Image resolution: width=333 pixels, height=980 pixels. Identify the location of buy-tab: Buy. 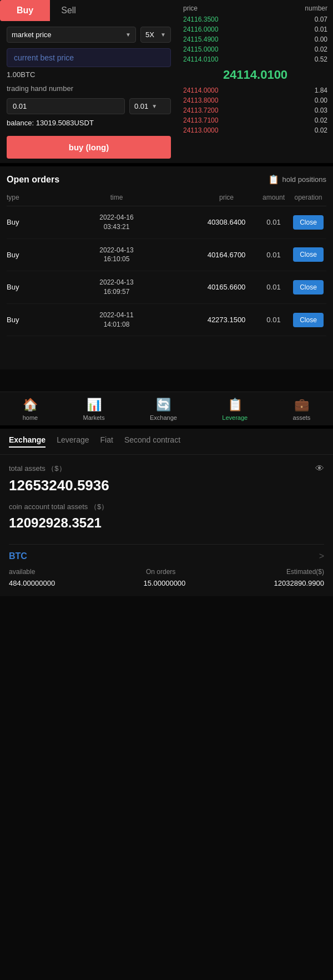
(25, 11).